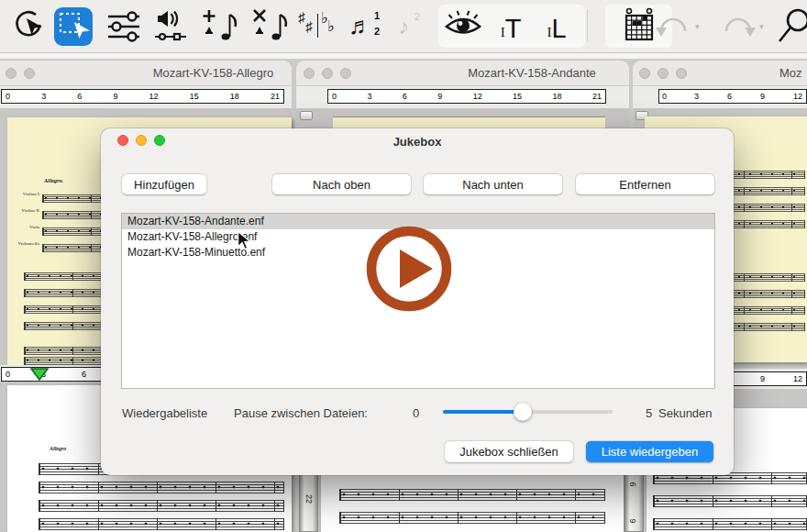  I want to click on smart-shape-tool, so click(463, 27).